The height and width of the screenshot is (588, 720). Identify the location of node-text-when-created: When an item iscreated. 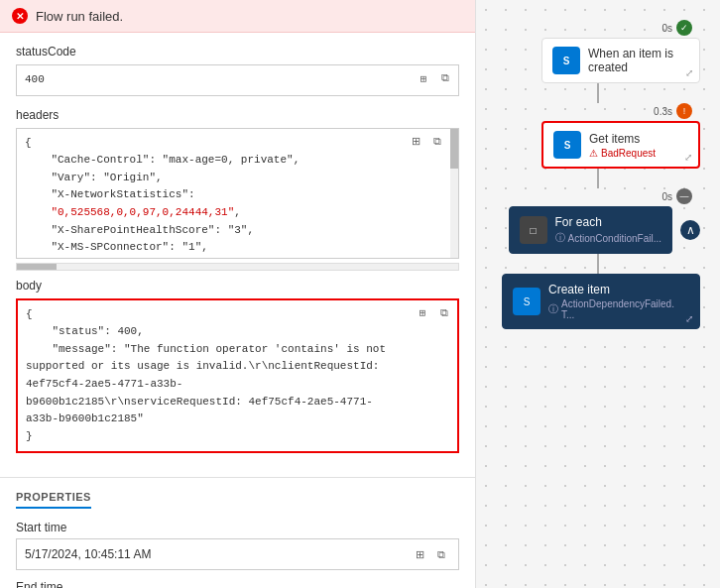
(639, 60).